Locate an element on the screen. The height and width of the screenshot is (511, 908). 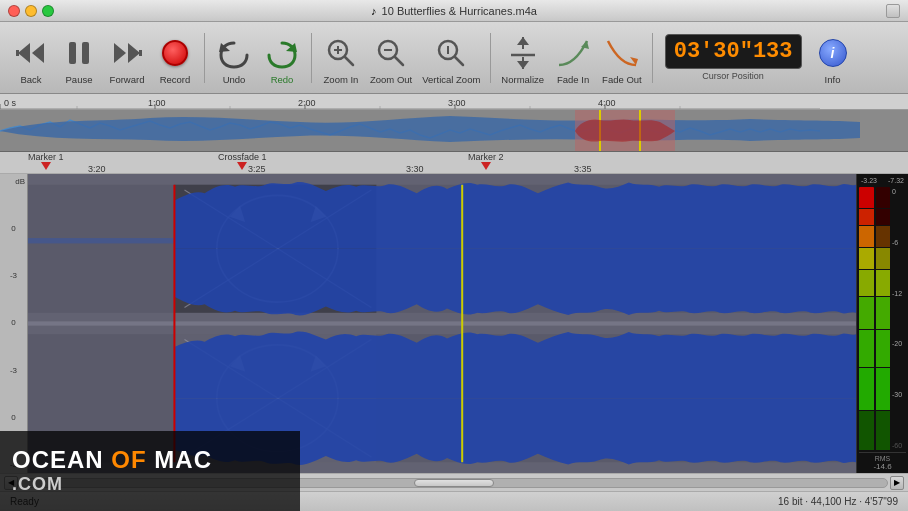
record-icon is located at coordinates (175, 53).